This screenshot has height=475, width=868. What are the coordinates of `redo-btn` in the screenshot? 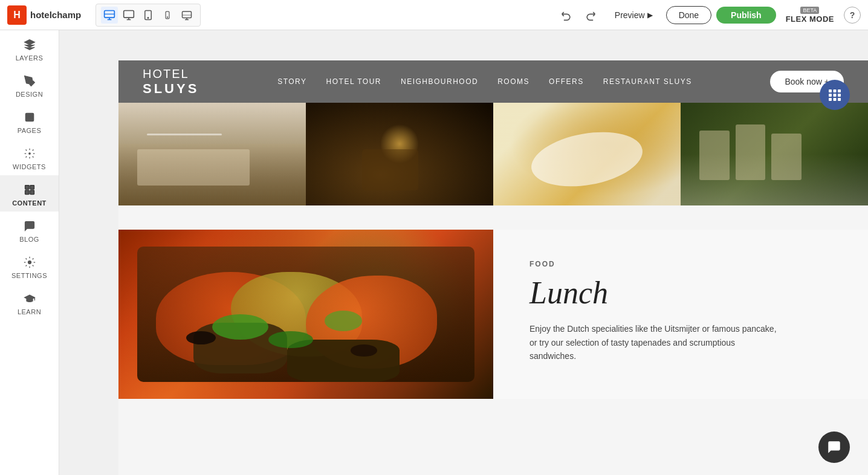 It's located at (591, 15).